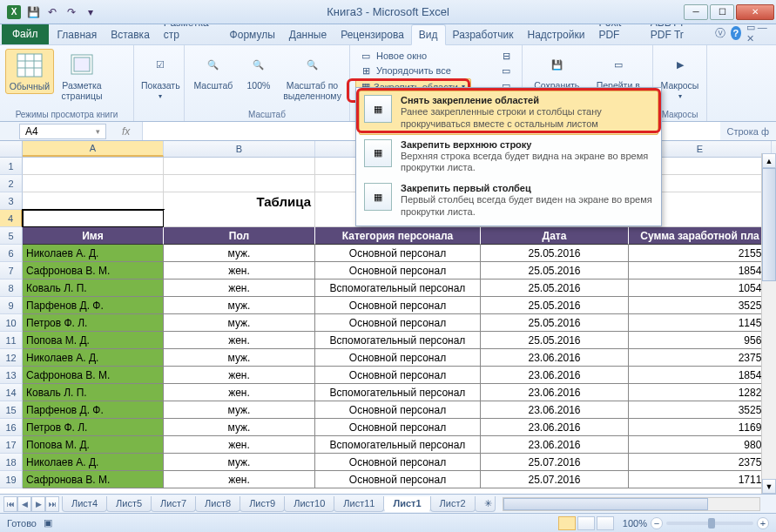 The width and height of the screenshot is (776, 532). Describe the element at coordinates (700, 253) in the screenshot. I see `cell-sum: 21556` at that location.